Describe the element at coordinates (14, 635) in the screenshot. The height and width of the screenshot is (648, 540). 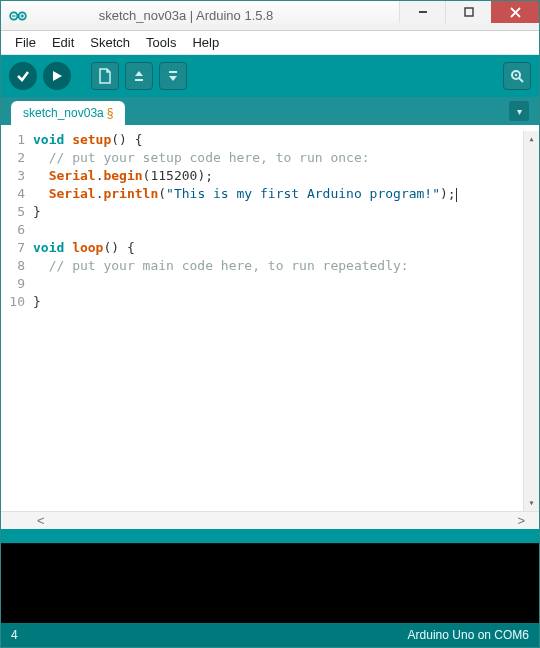
I see `status-line-number: 4` at that location.